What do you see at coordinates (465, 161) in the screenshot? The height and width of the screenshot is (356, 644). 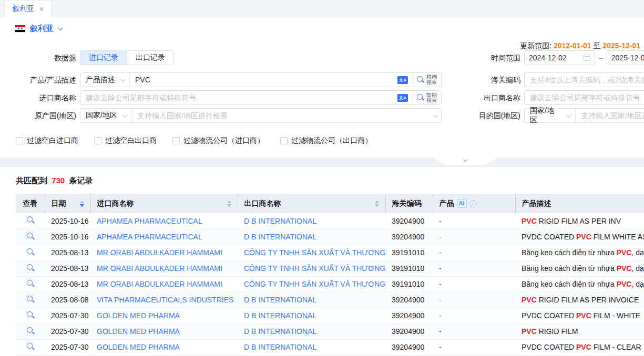 I see `collapse-filters-button` at bounding box center [465, 161].